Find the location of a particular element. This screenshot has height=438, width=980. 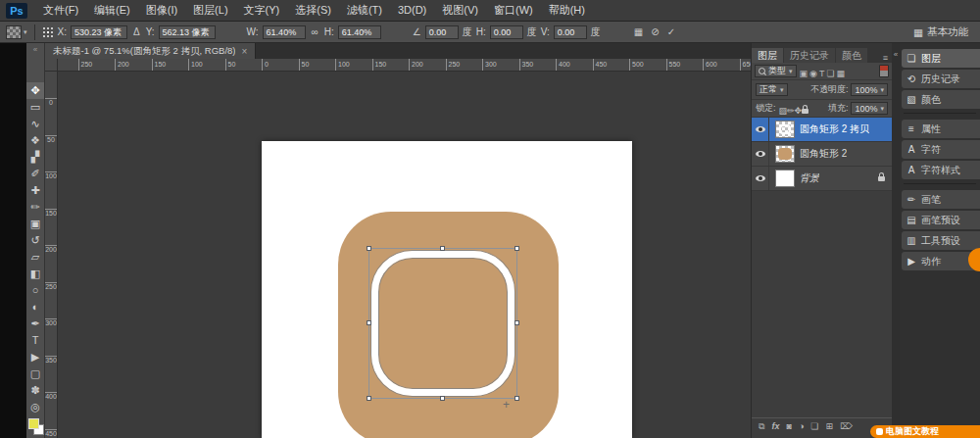

transform-bounding-box is located at coordinates (443, 323).